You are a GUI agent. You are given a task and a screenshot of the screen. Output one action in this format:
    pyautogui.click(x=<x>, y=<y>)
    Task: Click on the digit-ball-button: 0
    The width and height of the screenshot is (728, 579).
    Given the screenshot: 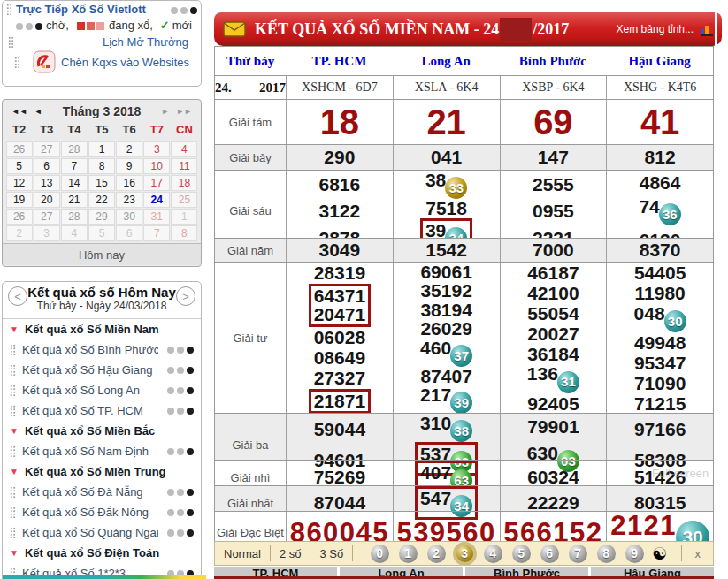 What is the action you would take?
    pyautogui.click(x=380, y=553)
    